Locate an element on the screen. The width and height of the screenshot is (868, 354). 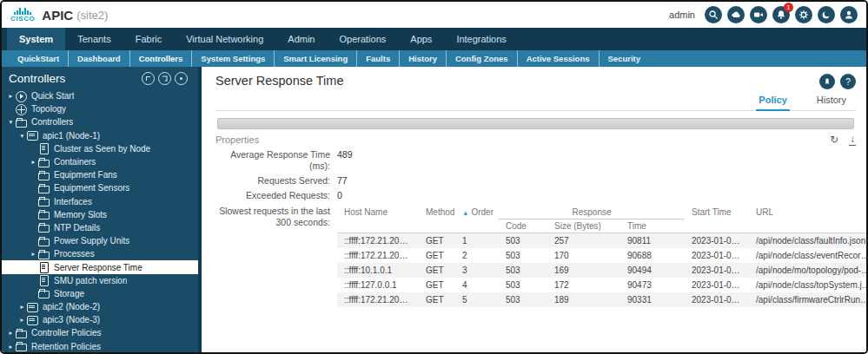
tree-item-smu-patch-version: SMU patch version is located at coordinates (100, 281).